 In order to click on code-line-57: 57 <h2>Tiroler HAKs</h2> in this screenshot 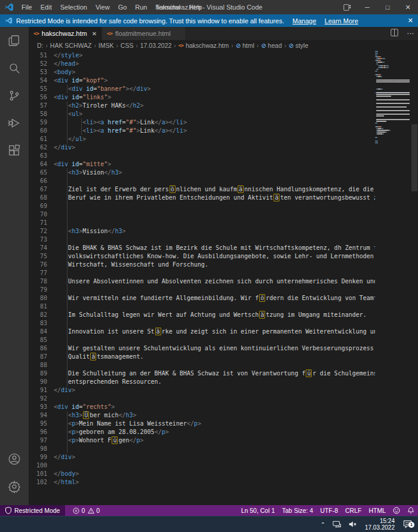, I will do `click(202, 106)`.